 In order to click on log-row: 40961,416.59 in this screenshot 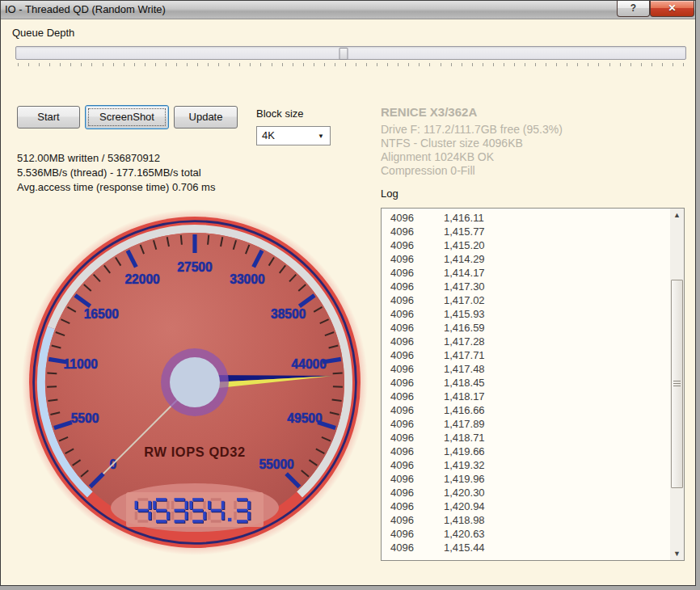, I will do `click(525, 328)`.